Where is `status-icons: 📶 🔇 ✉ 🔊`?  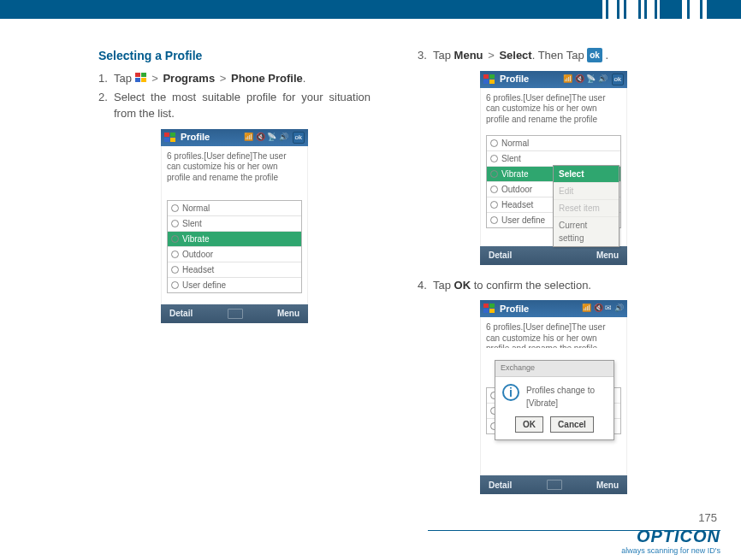
status-icons: 📶 🔇 ✉ 🔊 is located at coordinates (602, 309).